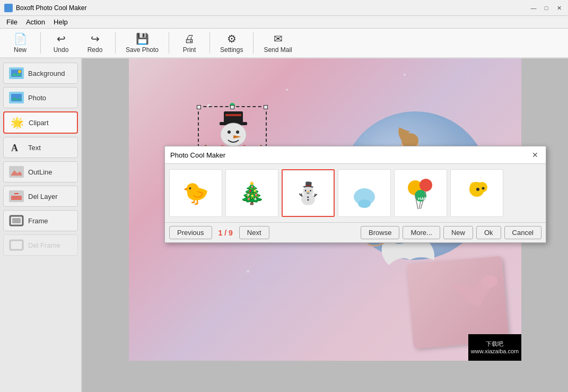  I want to click on title-bar: Boxoft Photo Cool Maker — □ ✕, so click(284, 8).